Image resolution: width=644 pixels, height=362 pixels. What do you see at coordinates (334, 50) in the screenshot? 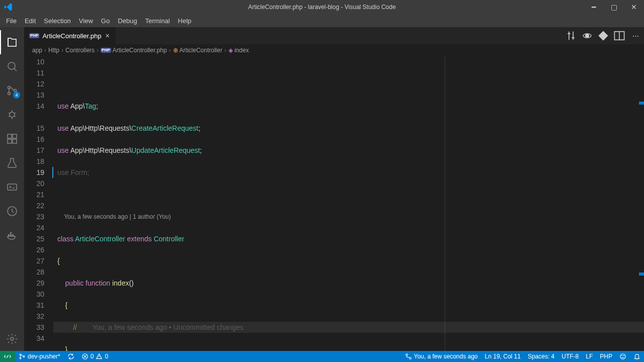
I see `breadcrumbs: app› Http› Controllers› PHP ArticleContr…` at bounding box center [334, 50].